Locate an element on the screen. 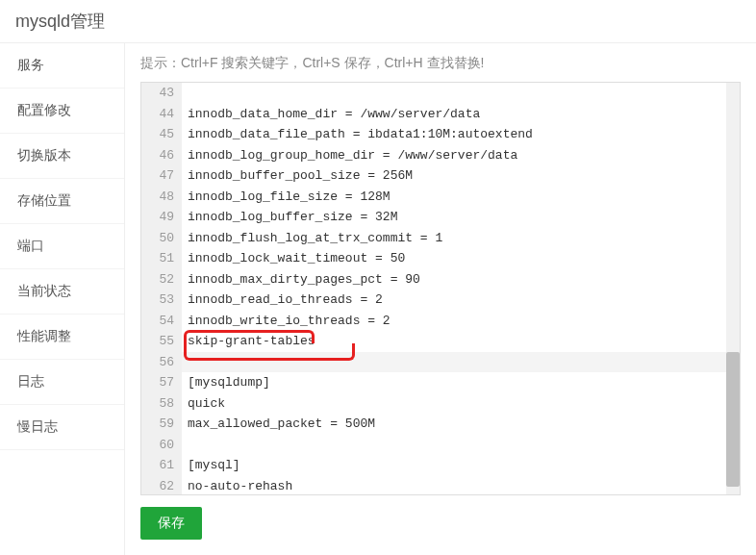 Image resolution: width=756 pixels, height=555 pixels. code-text: innodb_buffer_pool_size = 256M is located at coordinates (461, 176).